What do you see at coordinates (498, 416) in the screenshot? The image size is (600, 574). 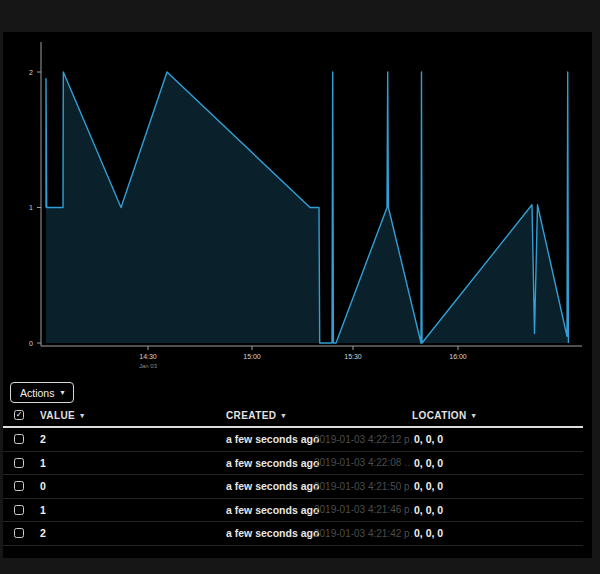 I see `column-header-location: LOCATION ▾` at bounding box center [498, 416].